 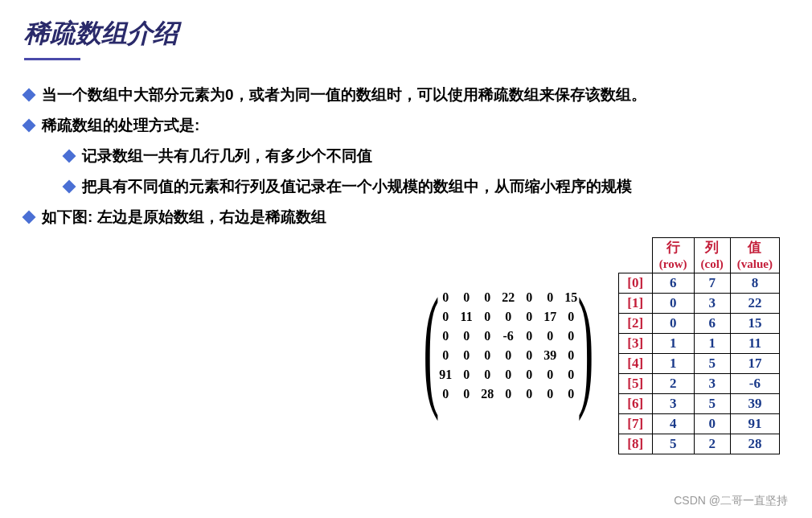 What do you see at coordinates (586, 346) in the screenshot?
I see `right-paren-icon: )` at bounding box center [586, 346].